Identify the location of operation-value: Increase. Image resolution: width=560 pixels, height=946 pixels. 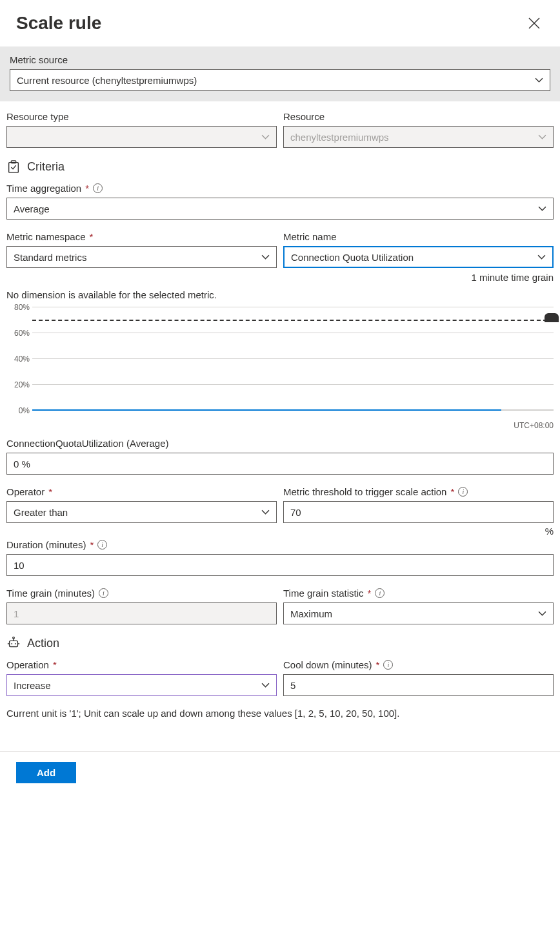
(32, 686).